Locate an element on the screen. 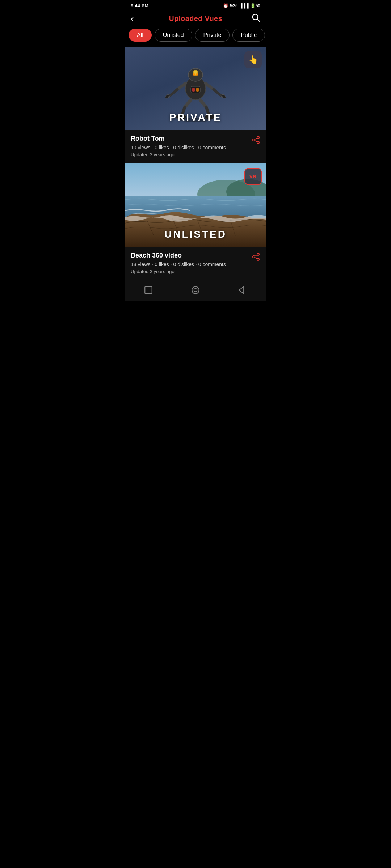  status-icons: ⏰ 5G⁺ ▐▐▐ 🔋50 is located at coordinates (242, 6).